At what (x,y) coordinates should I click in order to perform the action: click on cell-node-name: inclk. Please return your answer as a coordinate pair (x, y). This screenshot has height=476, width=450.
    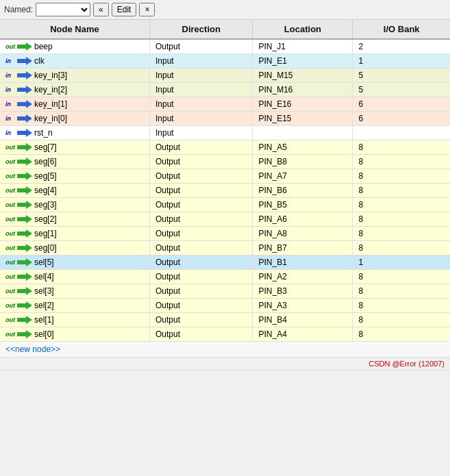
    Looking at the image, I should click on (75, 62).